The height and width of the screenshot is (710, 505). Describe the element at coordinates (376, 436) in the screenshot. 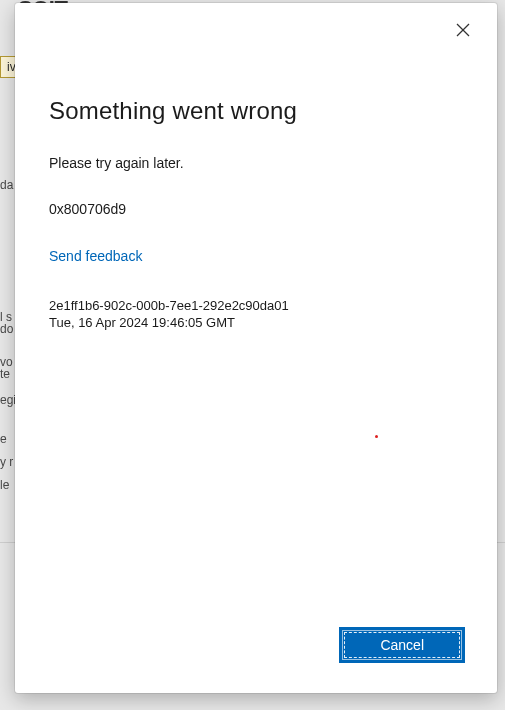

I see `cursor-dot` at that location.